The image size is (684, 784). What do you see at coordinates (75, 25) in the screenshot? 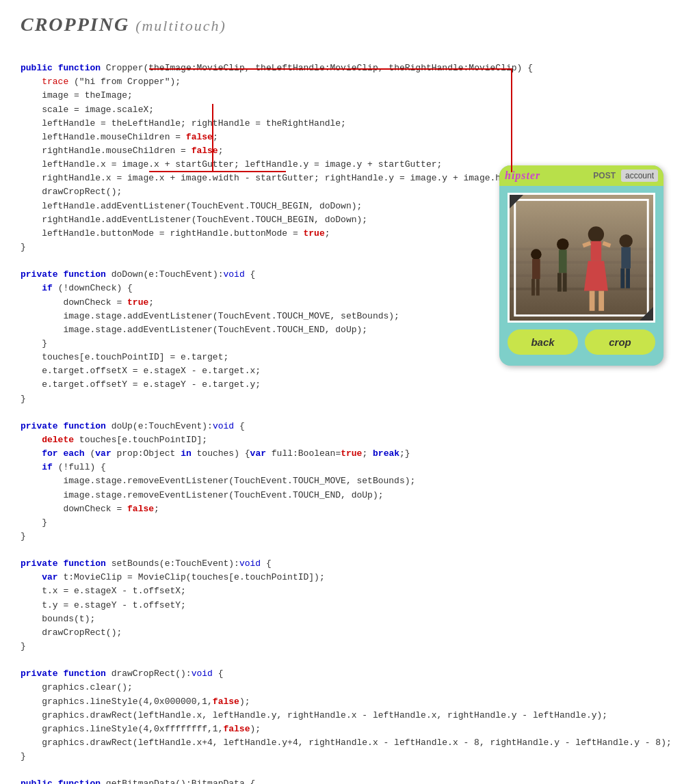
I see `title-main: CROPPING` at bounding box center [75, 25].